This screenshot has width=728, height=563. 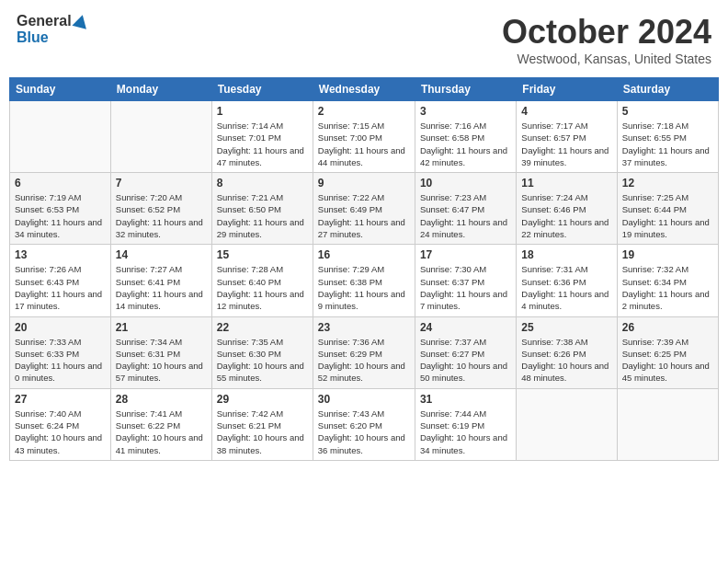 I want to click on calendar-week-row: 27 Sunrise: 7:40 AMSunset: 6:24 PMDaylig…, so click(x=364, y=424).